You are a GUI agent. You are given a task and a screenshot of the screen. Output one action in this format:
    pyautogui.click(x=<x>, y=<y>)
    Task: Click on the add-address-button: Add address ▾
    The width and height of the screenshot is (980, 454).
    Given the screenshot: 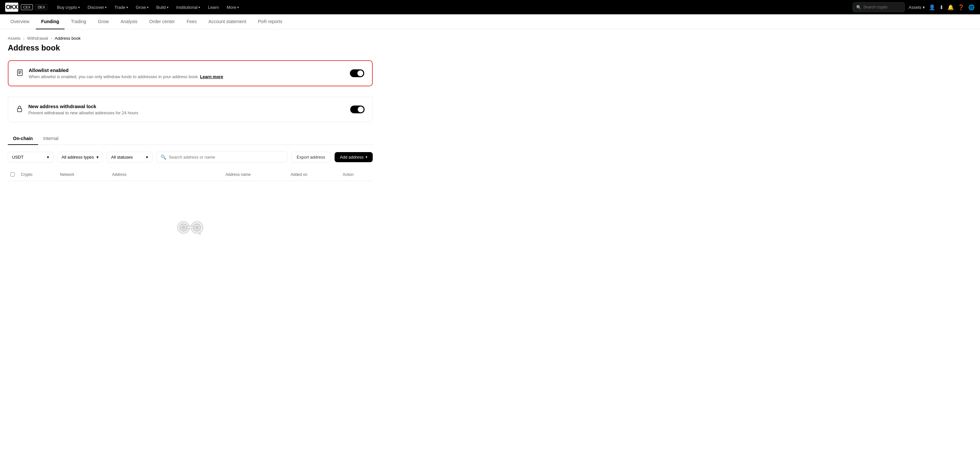 What is the action you would take?
    pyautogui.click(x=354, y=157)
    